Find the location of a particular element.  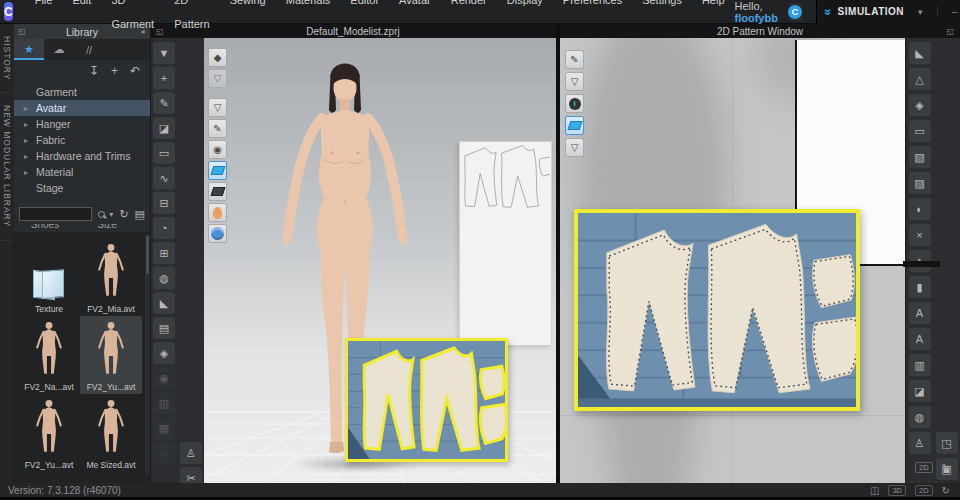

library-tree-item: ▸ Fabric is located at coordinates (82, 140).